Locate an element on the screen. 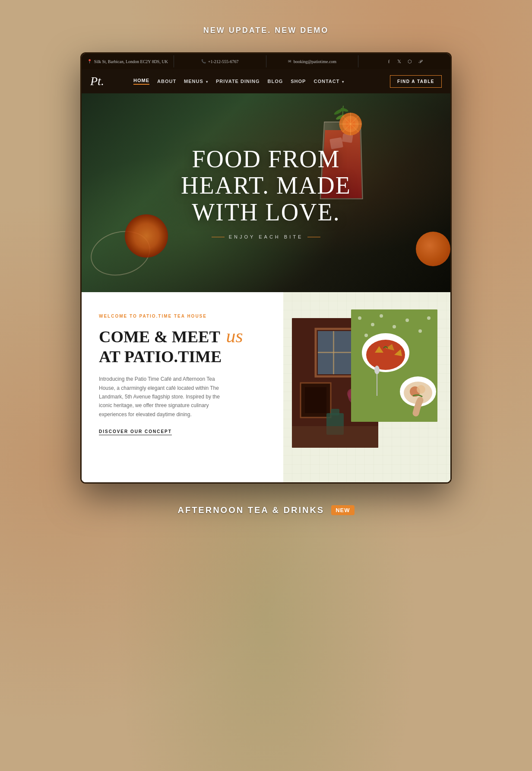  top-label: NEW UPDATE. NEW DEMO is located at coordinates (266, 30).